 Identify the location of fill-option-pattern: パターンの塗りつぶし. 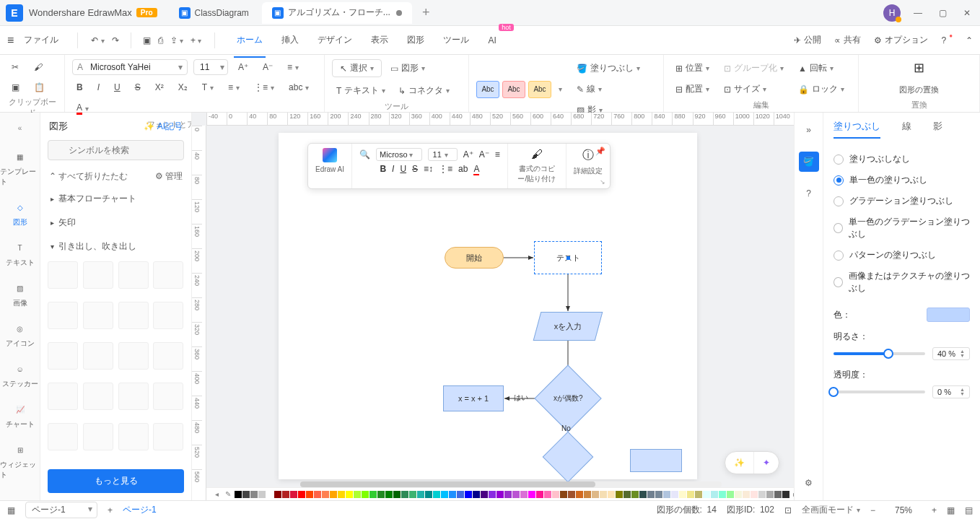
(902, 256).